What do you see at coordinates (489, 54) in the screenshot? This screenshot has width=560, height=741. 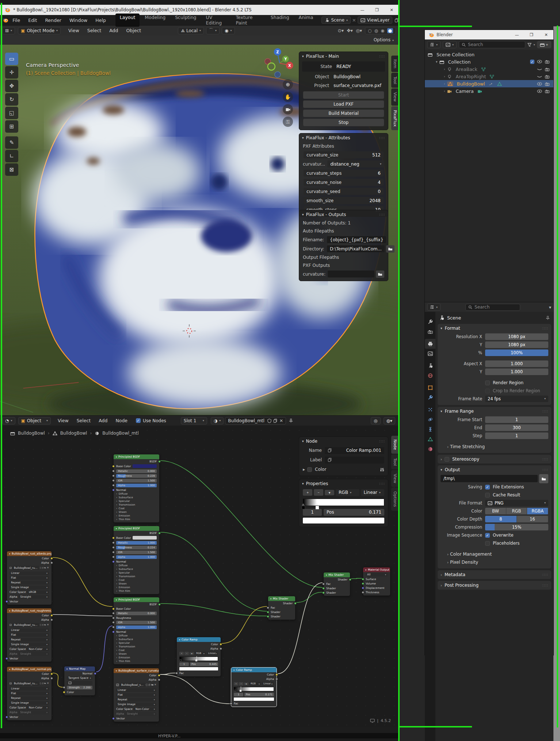 I see `outliner-row-scene-collection: Scene Collection` at bounding box center [489, 54].